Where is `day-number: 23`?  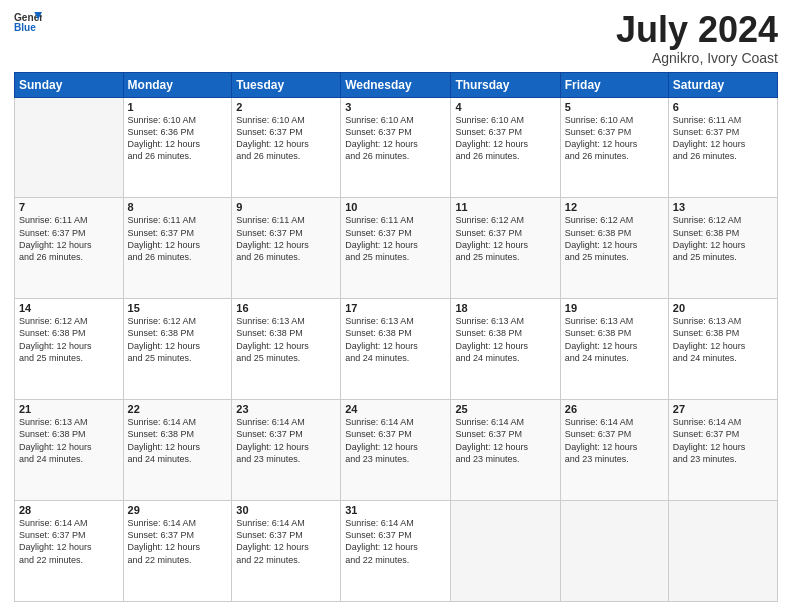
day-number: 23 is located at coordinates (286, 409).